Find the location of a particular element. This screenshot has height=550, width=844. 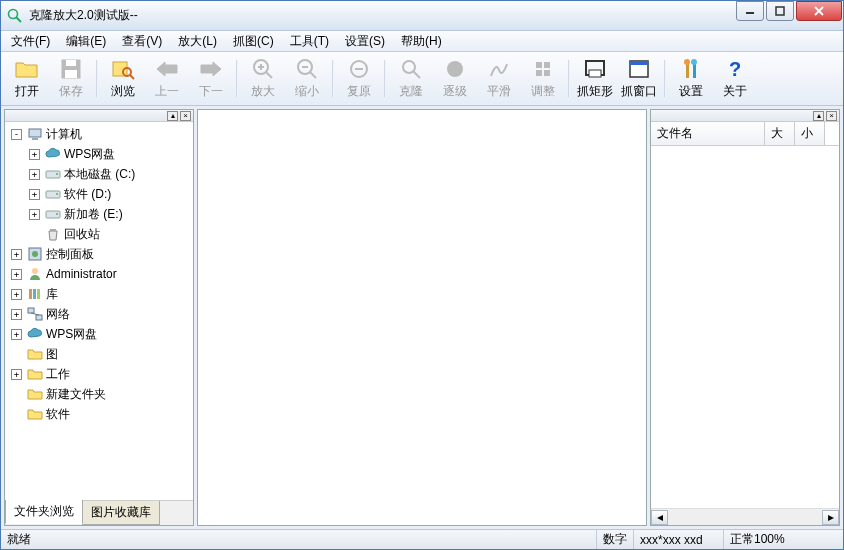

tree-node: +本地磁盘 (C:) is located at coordinates (99, 174).